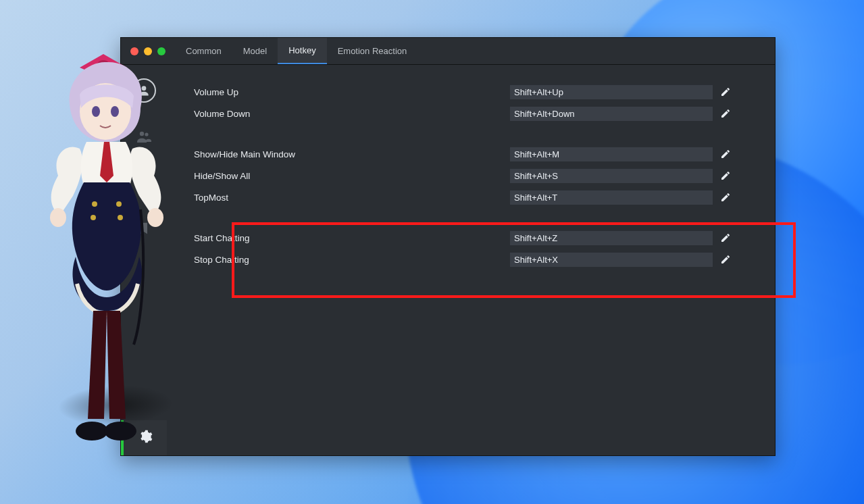  What do you see at coordinates (255, 51) in the screenshot?
I see `tab-model: Model` at bounding box center [255, 51].